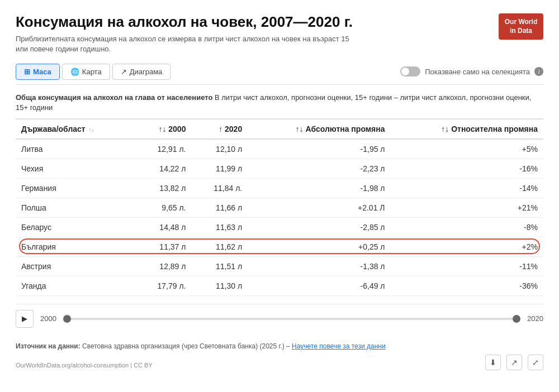  Describe the element at coordinates (280, 149) in the screenshot. I see `table-row: Литва12,91 л.12,10 л-1,95 л+5%` at that location.